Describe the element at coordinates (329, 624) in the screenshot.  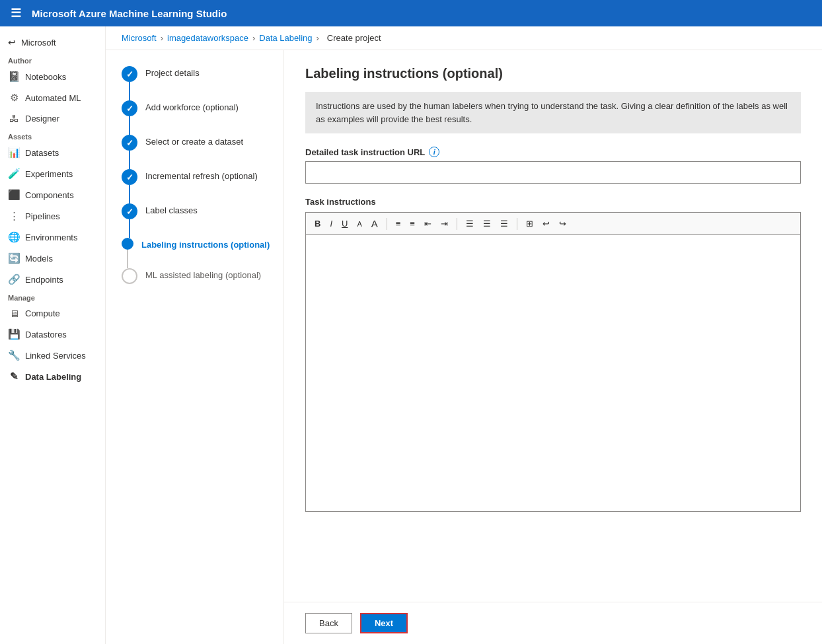
I see `back-button: Back` at that location.